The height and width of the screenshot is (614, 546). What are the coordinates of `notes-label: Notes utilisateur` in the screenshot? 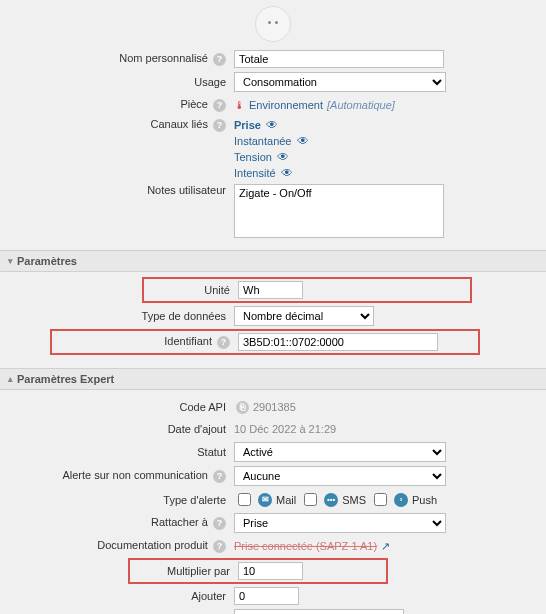 It's located at (117, 190).